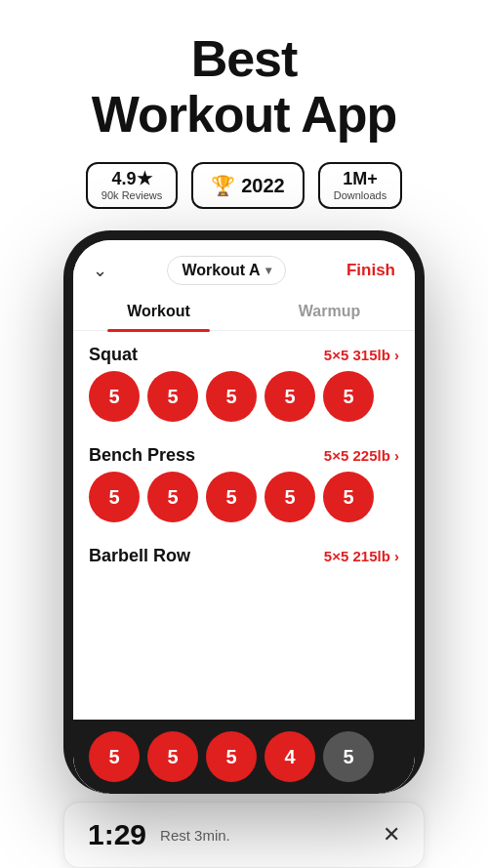  What do you see at coordinates (226, 270) in the screenshot?
I see `workout-selector: Workout A ▾` at bounding box center [226, 270].